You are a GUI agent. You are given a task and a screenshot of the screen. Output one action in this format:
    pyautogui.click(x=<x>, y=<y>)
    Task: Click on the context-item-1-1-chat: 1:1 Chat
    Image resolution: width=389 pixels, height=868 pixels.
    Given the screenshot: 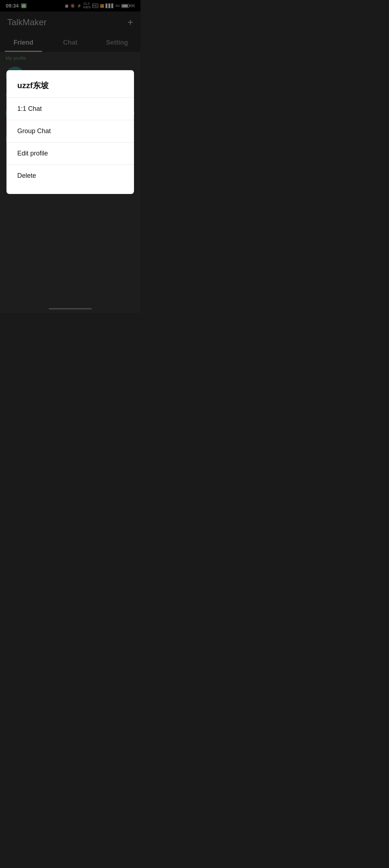 What is the action you would take?
    pyautogui.click(x=70, y=109)
    